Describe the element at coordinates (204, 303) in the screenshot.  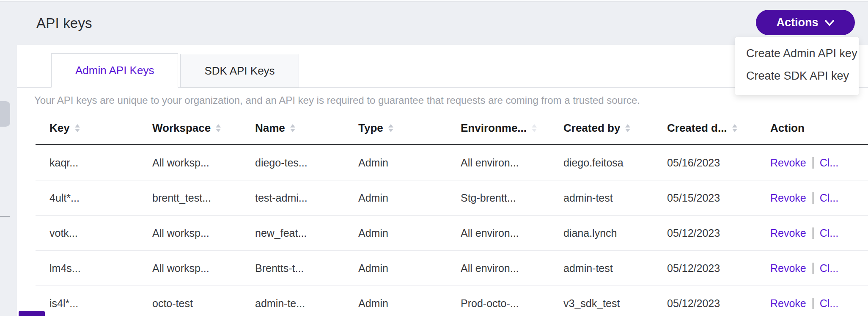
I see `cell-workspace: octo-test` at that location.